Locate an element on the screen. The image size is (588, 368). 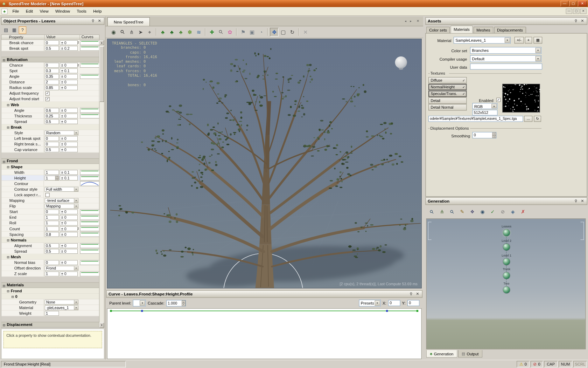
texture-slot-detail-normal: Detail Normal is located at coordinates (447, 107).